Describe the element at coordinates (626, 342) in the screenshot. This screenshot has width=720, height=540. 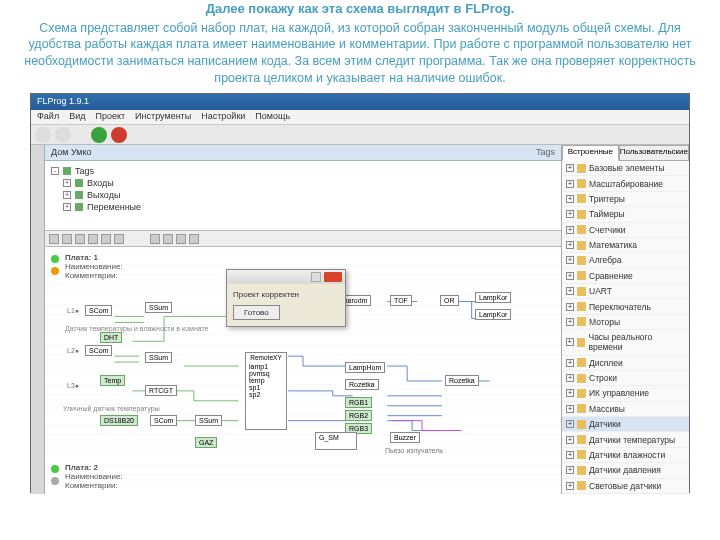
I see `library-item: +Часы реального времени` at that location.